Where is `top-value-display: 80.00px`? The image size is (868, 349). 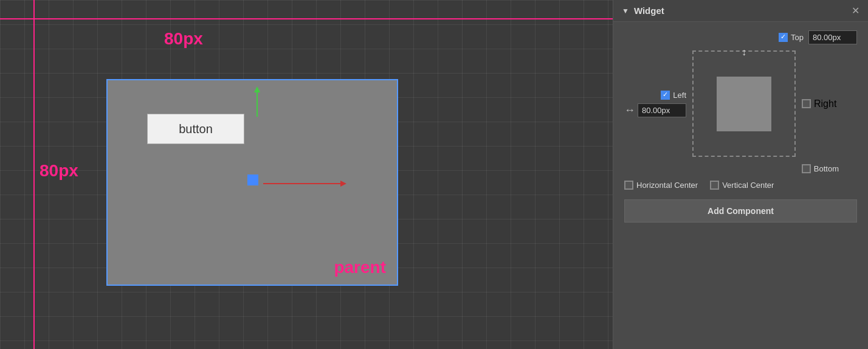 top-value-display: 80.00px is located at coordinates (833, 38).